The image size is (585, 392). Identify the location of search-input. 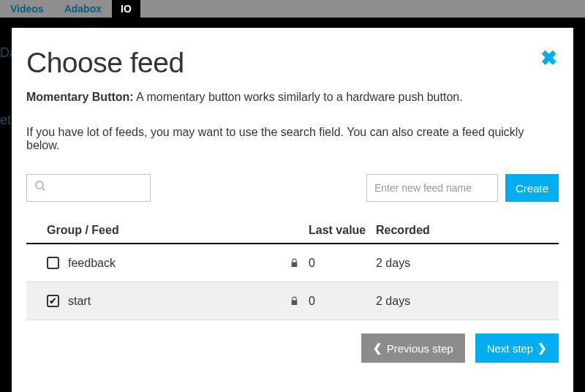
(88, 188).